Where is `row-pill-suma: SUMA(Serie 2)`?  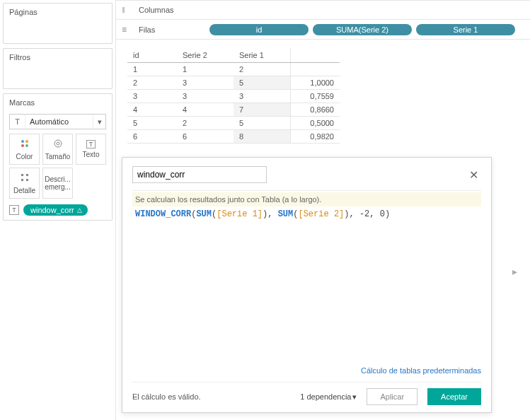 row-pill-suma: SUMA(Serie 2) is located at coordinates (362, 30).